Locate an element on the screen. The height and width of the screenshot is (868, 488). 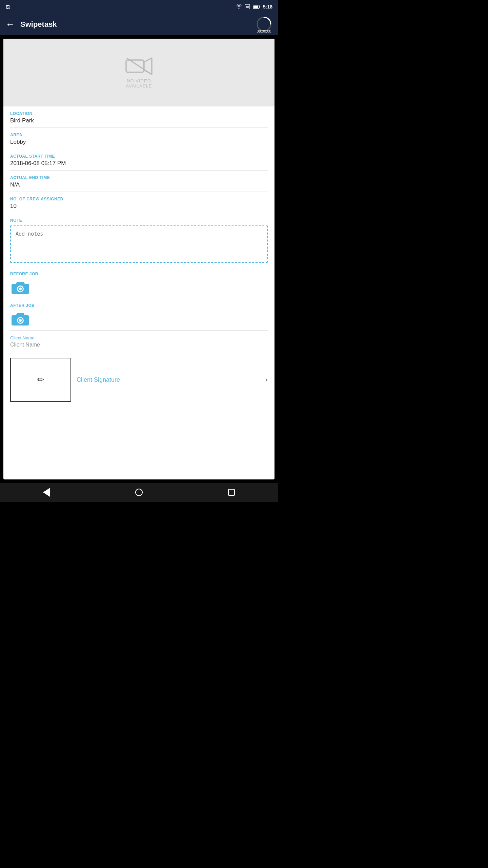
actual-start-time-field: ACTUAL START TIME 2018-06-08 05:17 PM is located at coordinates (139, 160).